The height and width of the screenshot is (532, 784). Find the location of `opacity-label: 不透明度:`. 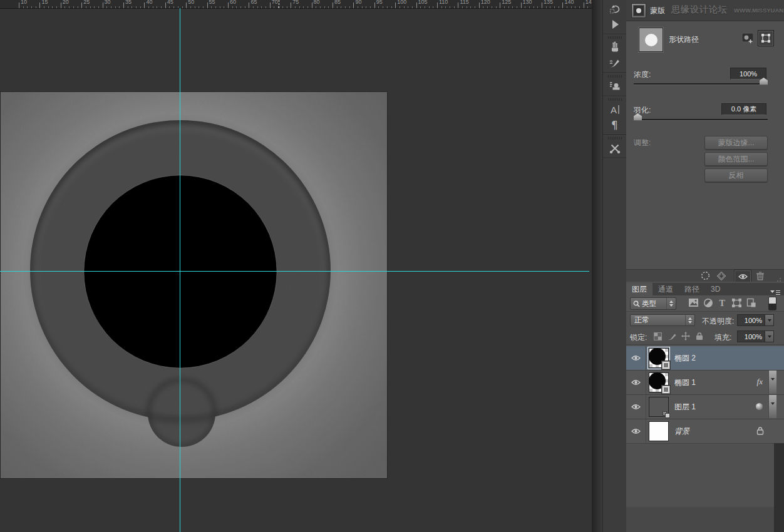

opacity-label: 不透明度: is located at coordinates (718, 322).